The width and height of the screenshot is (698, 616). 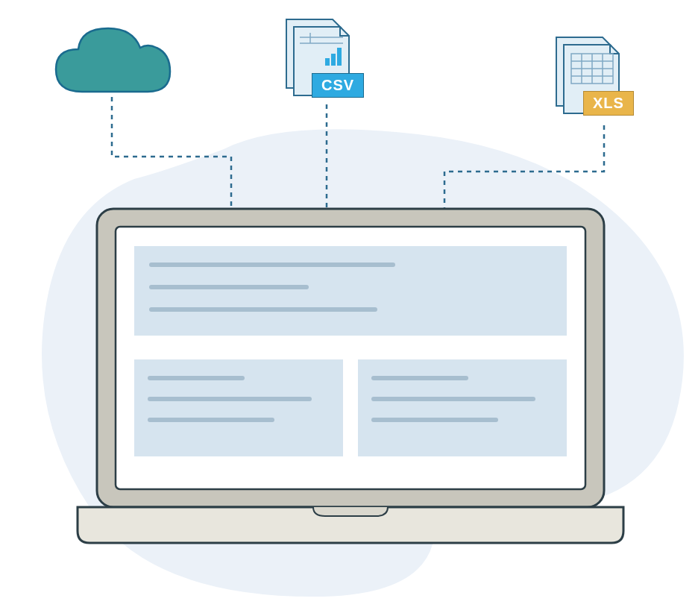 I want to click on xls-badge: XLS, so click(x=609, y=103).